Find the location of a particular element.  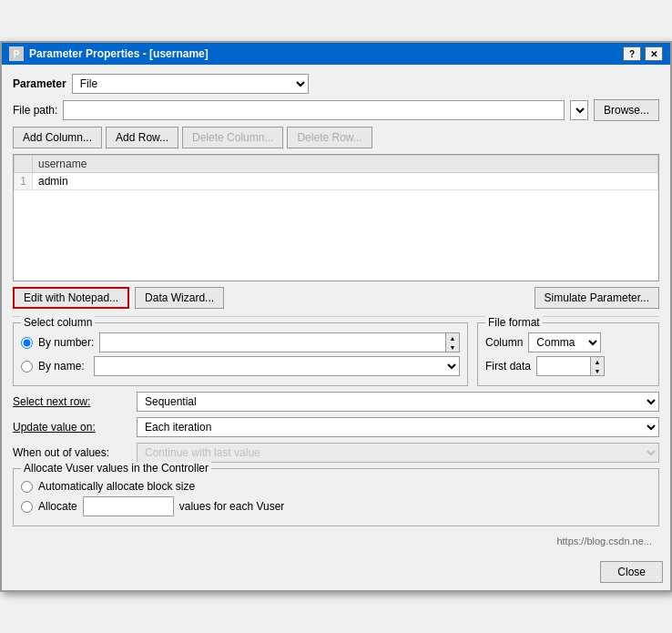

by-name-select is located at coordinates (277, 366).